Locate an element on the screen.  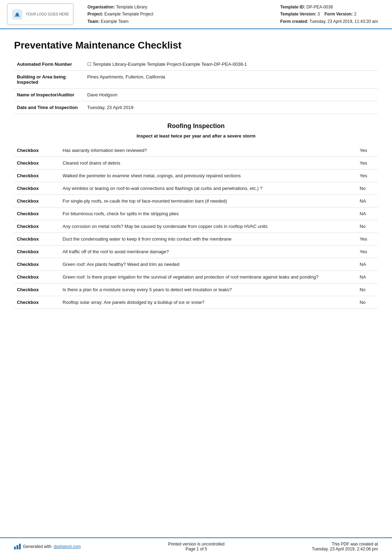
checklist-row: Checkbox Walked the perimeter to examine… is located at coordinates (196, 176).